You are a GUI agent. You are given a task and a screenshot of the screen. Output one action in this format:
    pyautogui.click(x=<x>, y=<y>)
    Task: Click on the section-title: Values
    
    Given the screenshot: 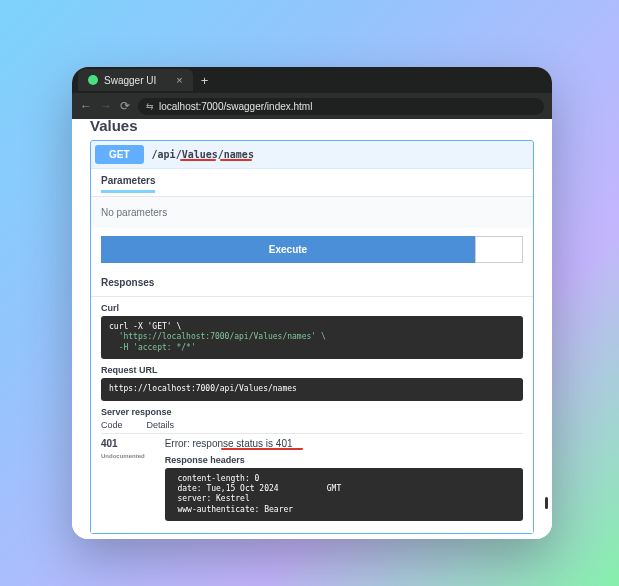 What is the action you would take?
    pyautogui.click(x=312, y=126)
    